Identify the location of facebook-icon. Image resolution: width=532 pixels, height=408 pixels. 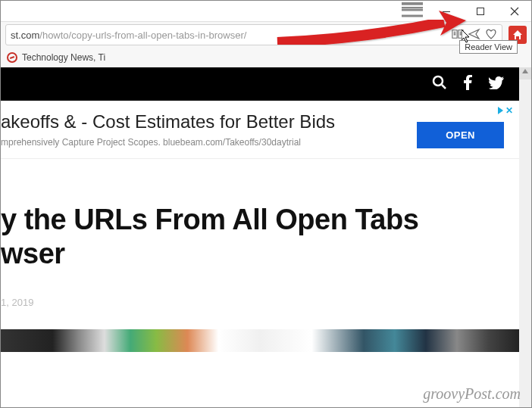
(468, 84).